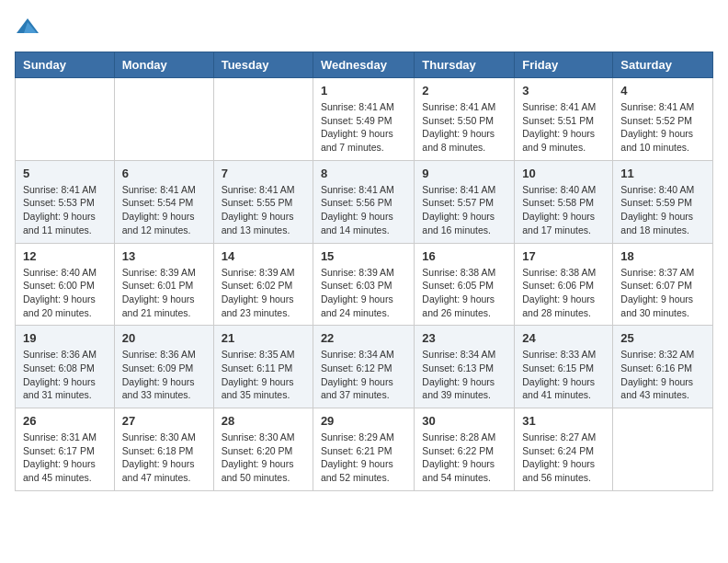  Describe the element at coordinates (64, 339) in the screenshot. I see `day-number: 19` at that location.